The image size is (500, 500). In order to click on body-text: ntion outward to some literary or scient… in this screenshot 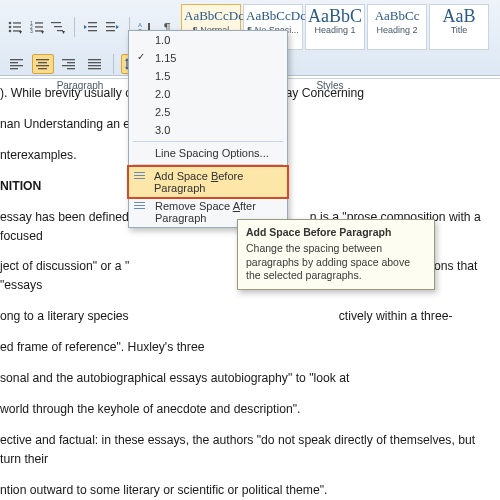, I will do `click(248, 490)`.